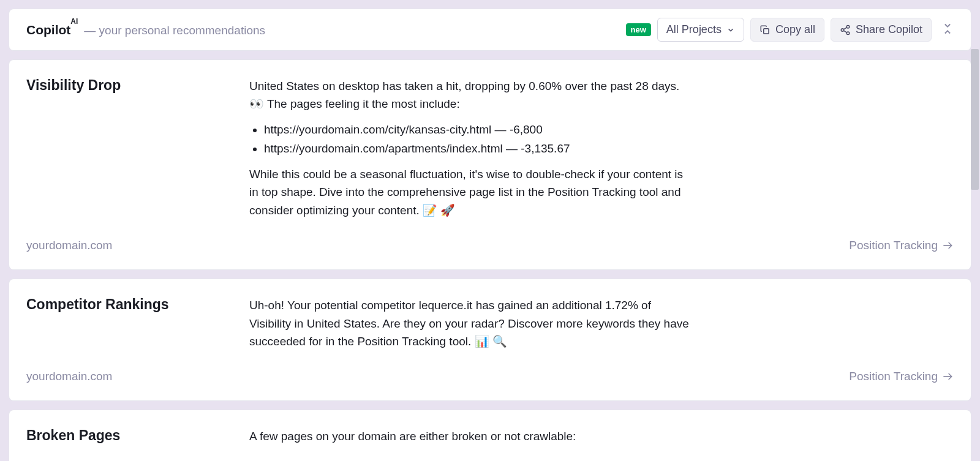 This screenshot has width=980, height=461. What do you see at coordinates (788, 29) in the screenshot?
I see `copy-all-button: Copy all` at bounding box center [788, 29].